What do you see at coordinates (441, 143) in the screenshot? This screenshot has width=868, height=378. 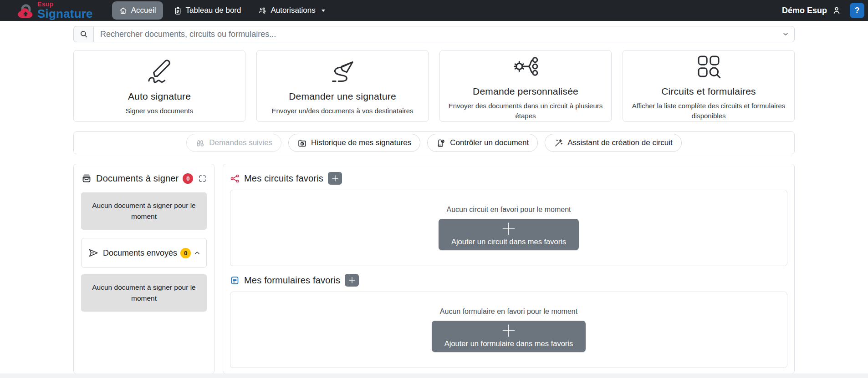 I see `document-check-icon` at bounding box center [441, 143].